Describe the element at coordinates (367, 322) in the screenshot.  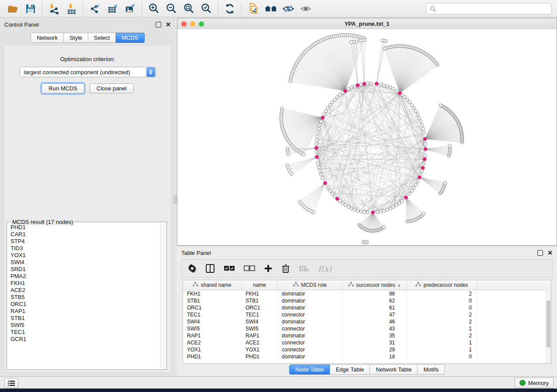
I see `table-row: SWI4SWI4dominator462` at that location.